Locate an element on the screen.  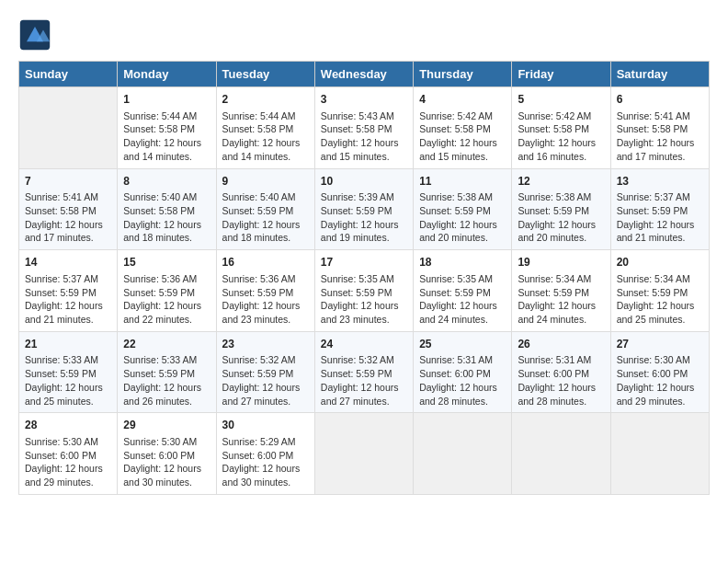
day-cell: 8Sunrise: 5:40 AM Sunset: 5:58 PM Daylig… is located at coordinates (167, 210).